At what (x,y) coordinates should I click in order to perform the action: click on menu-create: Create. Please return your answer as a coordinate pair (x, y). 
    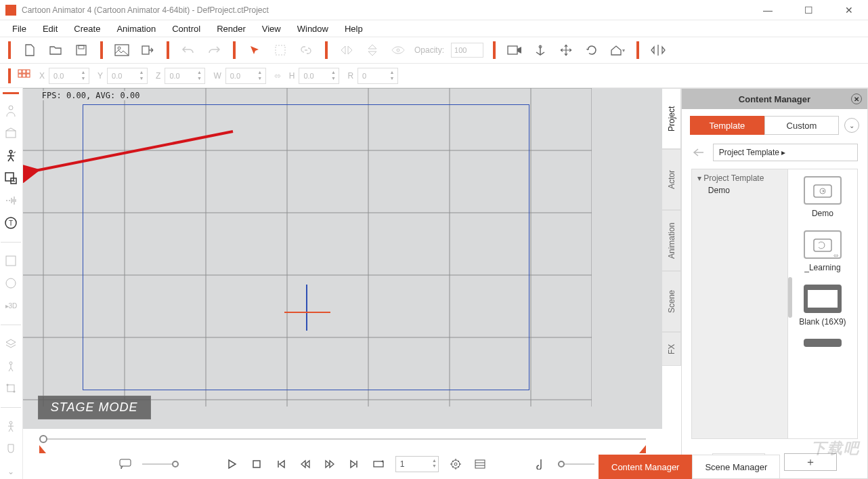
    Looking at the image, I should click on (87, 28).